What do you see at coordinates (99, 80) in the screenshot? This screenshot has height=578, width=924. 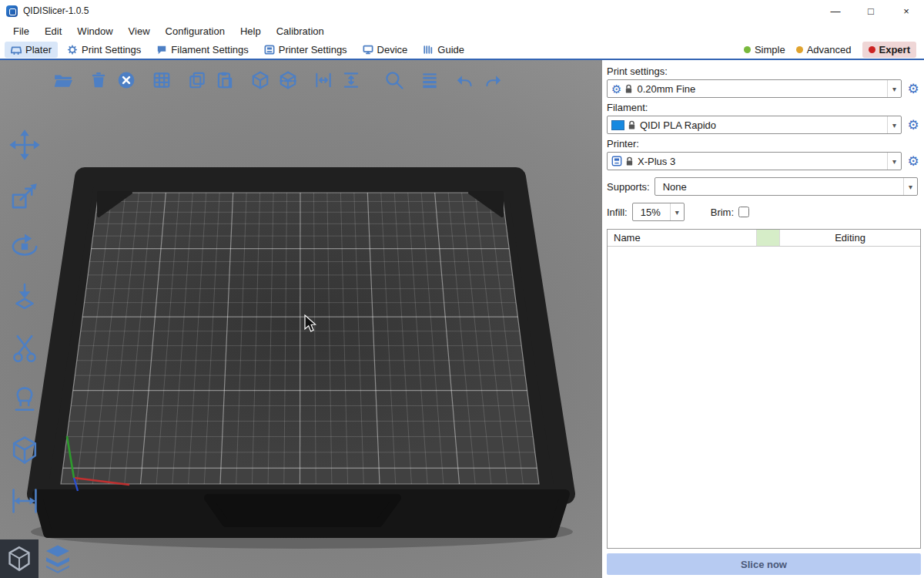 I see `delete-button` at bounding box center [99, 80].